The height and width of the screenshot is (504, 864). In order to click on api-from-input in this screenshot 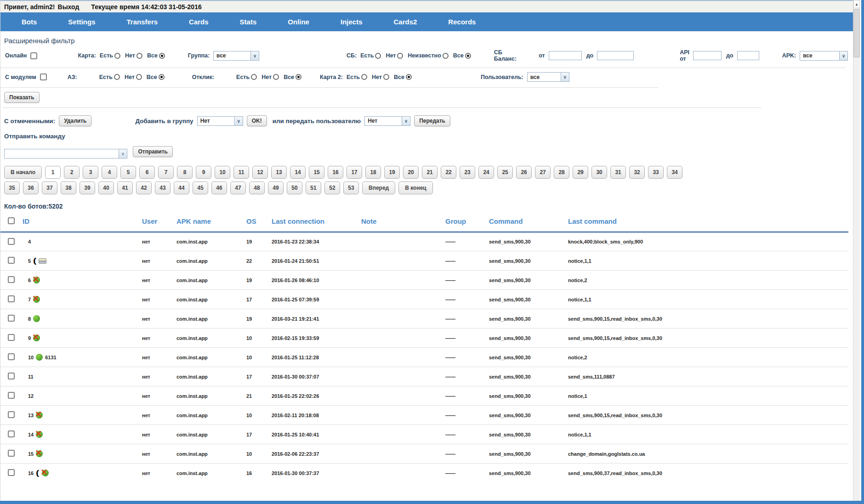, I will do `click(707, 56)`.